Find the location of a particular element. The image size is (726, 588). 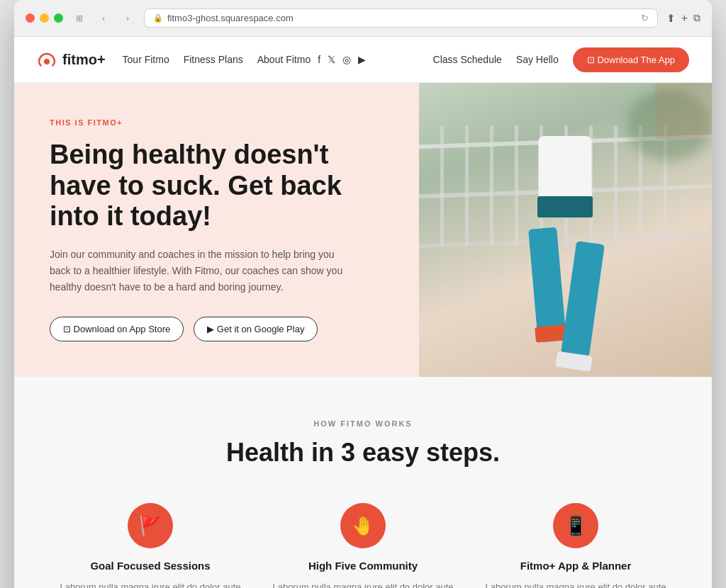

steps-eyebrow: HOW FITMO WORKS is located at coordinates (363, 424).